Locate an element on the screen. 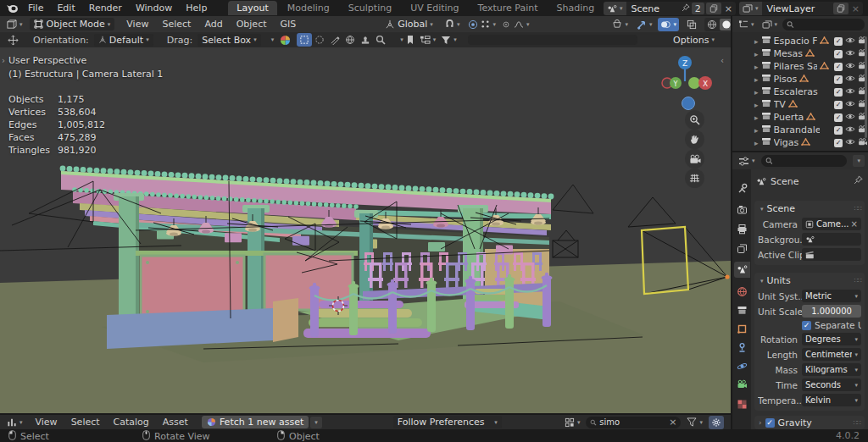 The width and height of the screenshot is (868, 442). outliner-display-mode-icon: ▾ is located at coordinates (770, 25).